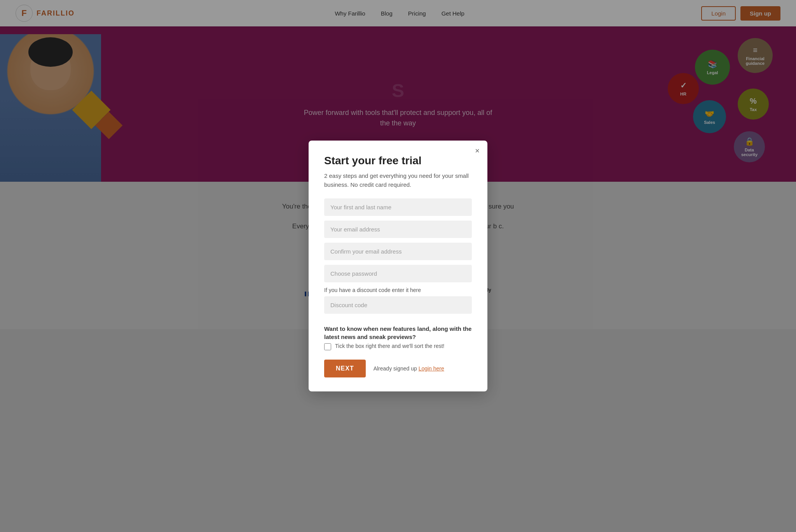 The width and height of the screenshot is (796, 532). Describe the element at coordinates (431, 369) in the screenshot. I see `login-here-link: Login here` at that location.